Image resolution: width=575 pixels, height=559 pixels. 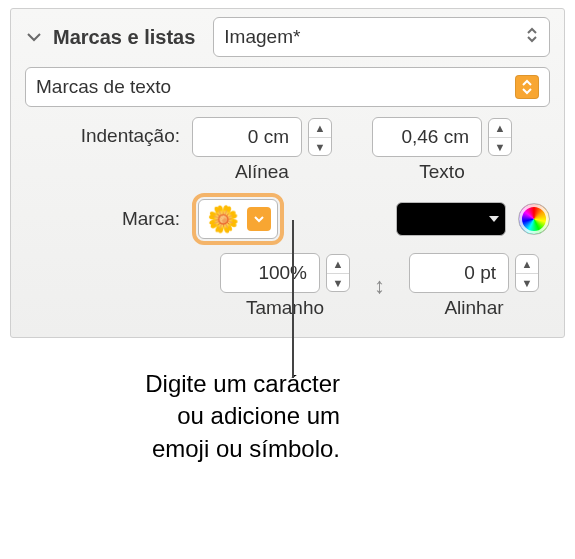 I want to click on align-stepper: ▲ ▼, so click(x=527, y=273).